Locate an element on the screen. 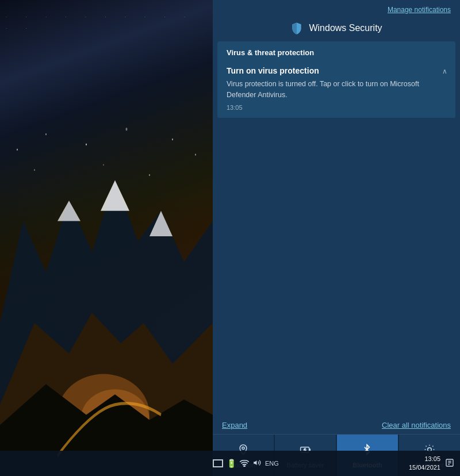 The image size is (460, 476). notification-card: Virus & threat protection Turn on virus … is located at coordinates (336, 79).